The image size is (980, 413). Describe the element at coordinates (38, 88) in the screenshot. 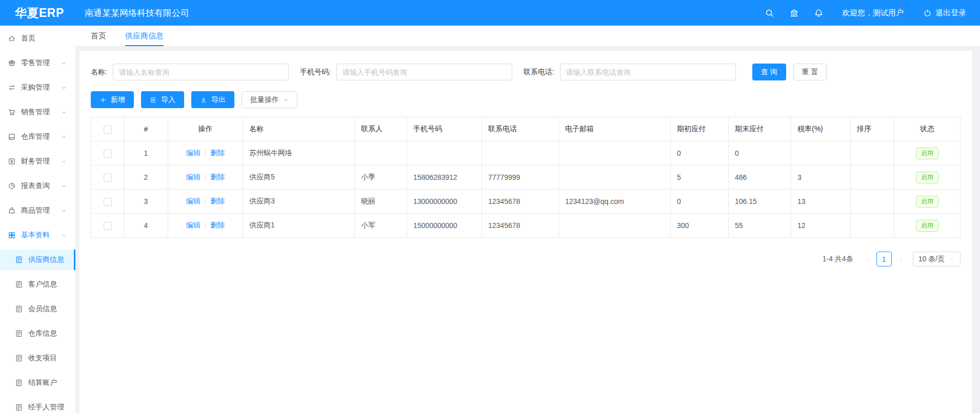

I see `sidebar-item-purchase: 采购管理` at that location.